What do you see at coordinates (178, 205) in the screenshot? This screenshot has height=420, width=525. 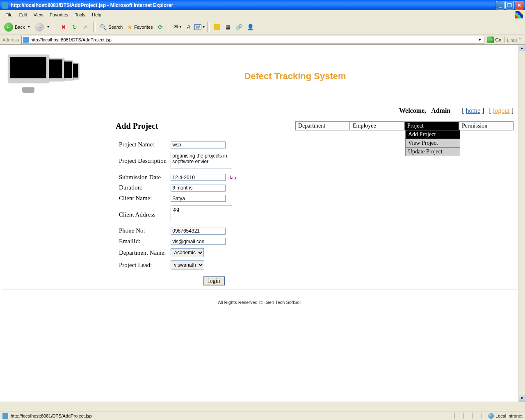 I see `add-project-form: Project Name: Project Description organi…` at bounding box center [178, 205].